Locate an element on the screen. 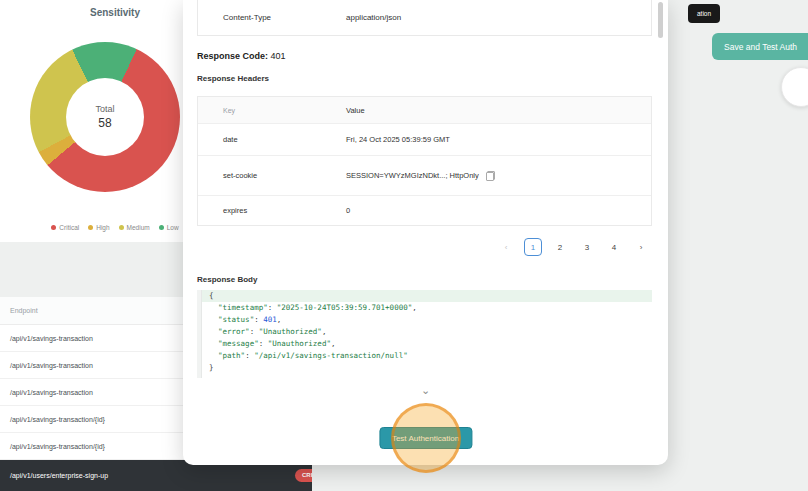 This screenshot has width=808, height=491. page-button-3: 3 is located at coordinates (587, 247).